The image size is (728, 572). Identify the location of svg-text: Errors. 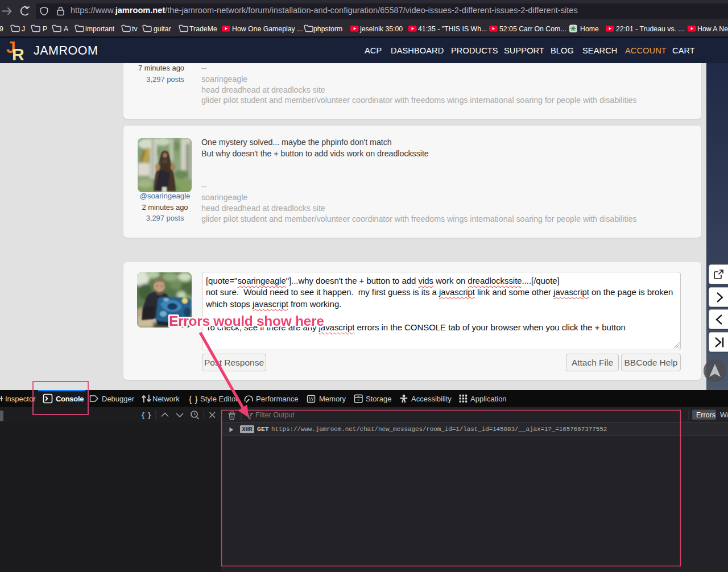
(706, 415).